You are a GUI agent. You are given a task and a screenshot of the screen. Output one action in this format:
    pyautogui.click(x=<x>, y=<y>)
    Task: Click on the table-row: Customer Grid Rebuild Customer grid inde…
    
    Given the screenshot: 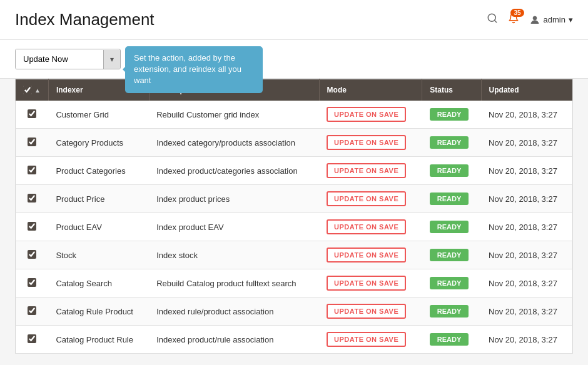 What is the action you would take?
    pyautogui.click(x=294, y=115)
    